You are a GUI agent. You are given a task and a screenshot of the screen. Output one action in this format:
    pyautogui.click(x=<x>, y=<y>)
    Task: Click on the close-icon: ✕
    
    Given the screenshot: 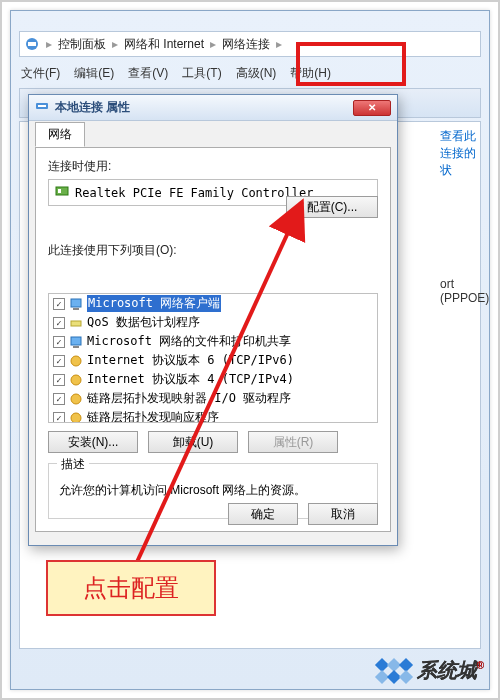 What is the action you would take?
    pyautogui.click(x=372, y=108)
    